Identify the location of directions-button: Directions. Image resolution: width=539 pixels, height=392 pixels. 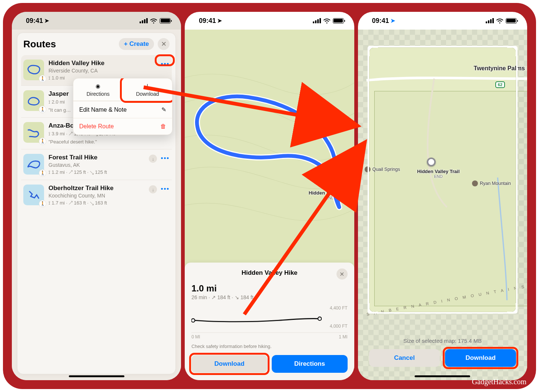
(309, 364).